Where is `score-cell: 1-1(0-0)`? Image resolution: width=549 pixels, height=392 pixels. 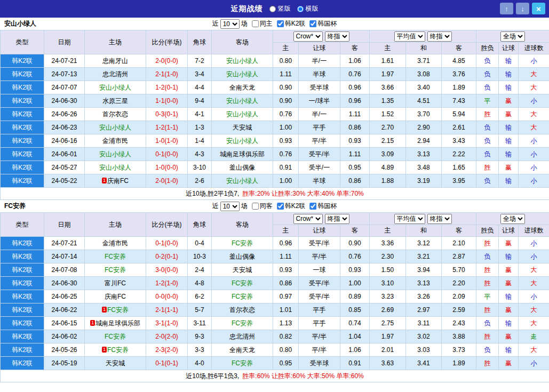
score-cell: 1-1(0-0) is located at coordinates (167, 101).